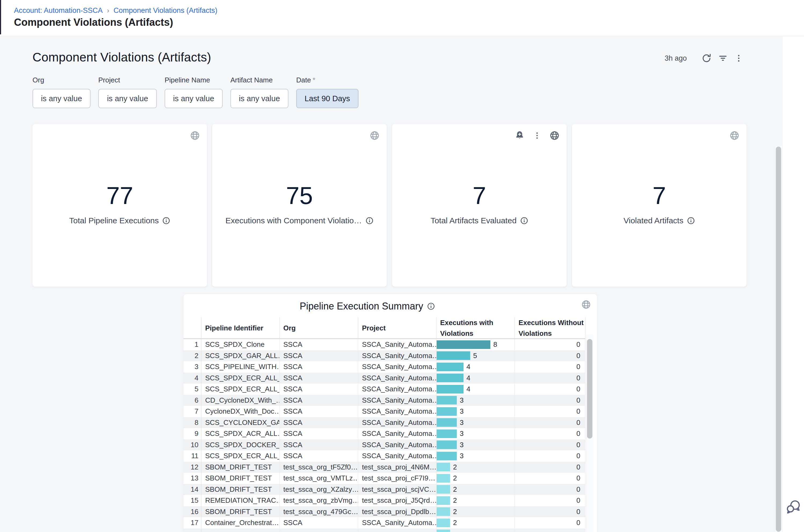  I want to click on filter-icon, so click(723, 58).